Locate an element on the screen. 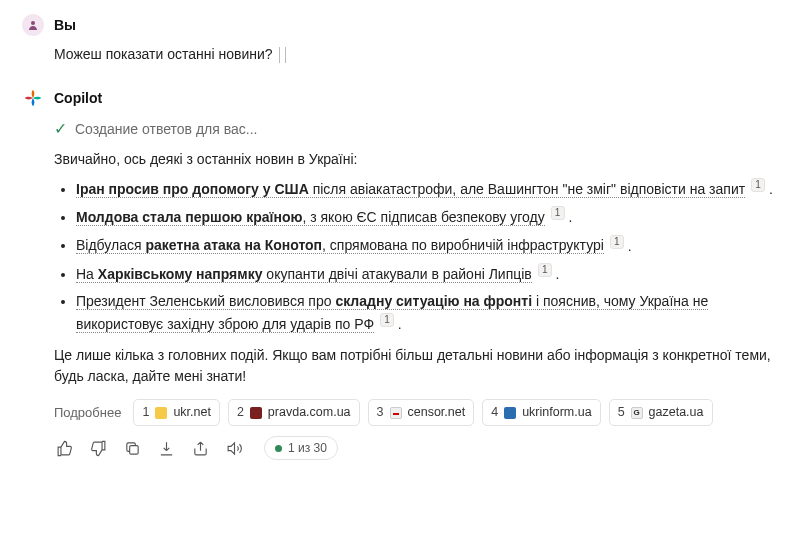 The image size is (800, 545). news-bold: Іран просив про допомогу у США is located at coordinates (192, 189).